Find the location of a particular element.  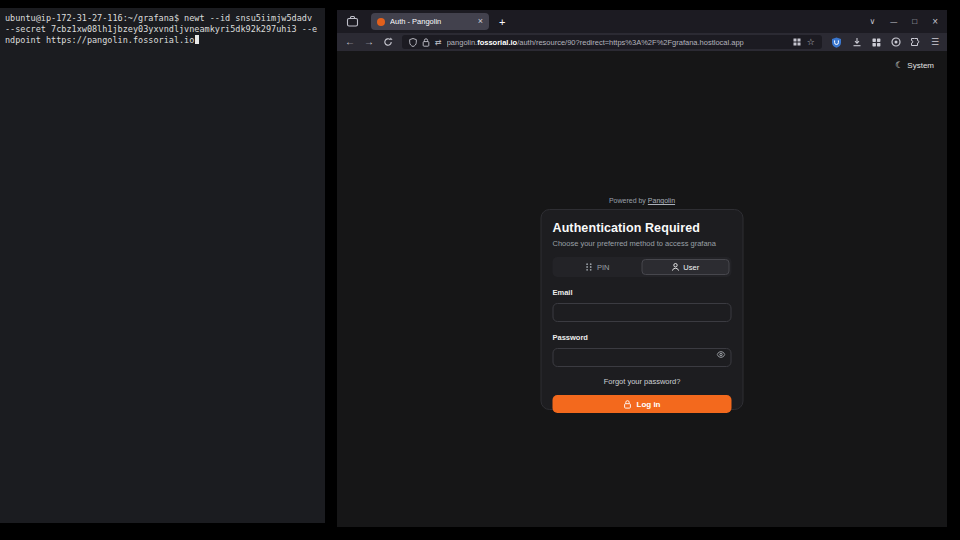

tab-title: Auth - Pangolin is located at coordinates (432, 22).